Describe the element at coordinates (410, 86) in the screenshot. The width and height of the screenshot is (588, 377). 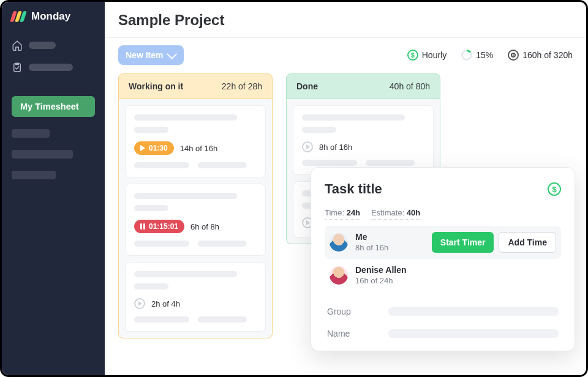
I see `column-summary: 40h of 80h` at that location.